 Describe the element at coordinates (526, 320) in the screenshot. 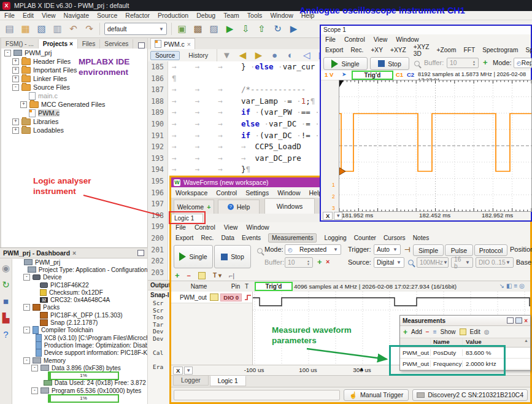

I see `close-icon: ×` at that location.